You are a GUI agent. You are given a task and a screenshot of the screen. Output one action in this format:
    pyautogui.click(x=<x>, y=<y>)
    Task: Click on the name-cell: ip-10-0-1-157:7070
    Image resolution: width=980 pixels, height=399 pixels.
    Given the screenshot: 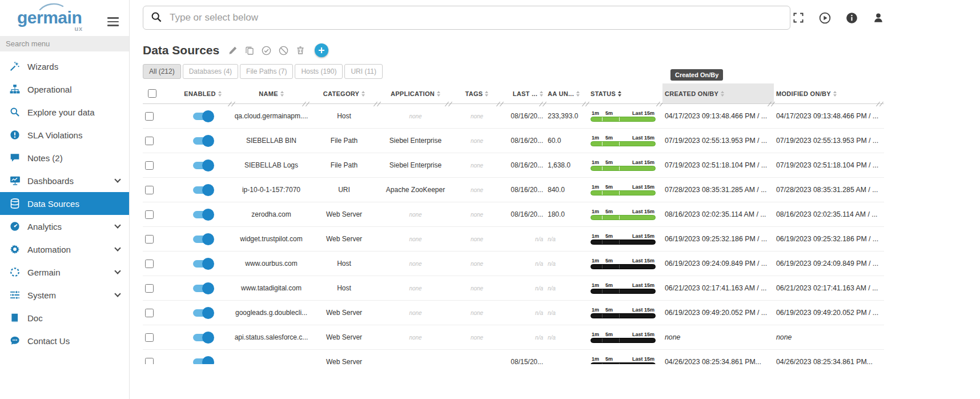 What is the action you would take?
    pyautogui.click(x=271, y=190)
    